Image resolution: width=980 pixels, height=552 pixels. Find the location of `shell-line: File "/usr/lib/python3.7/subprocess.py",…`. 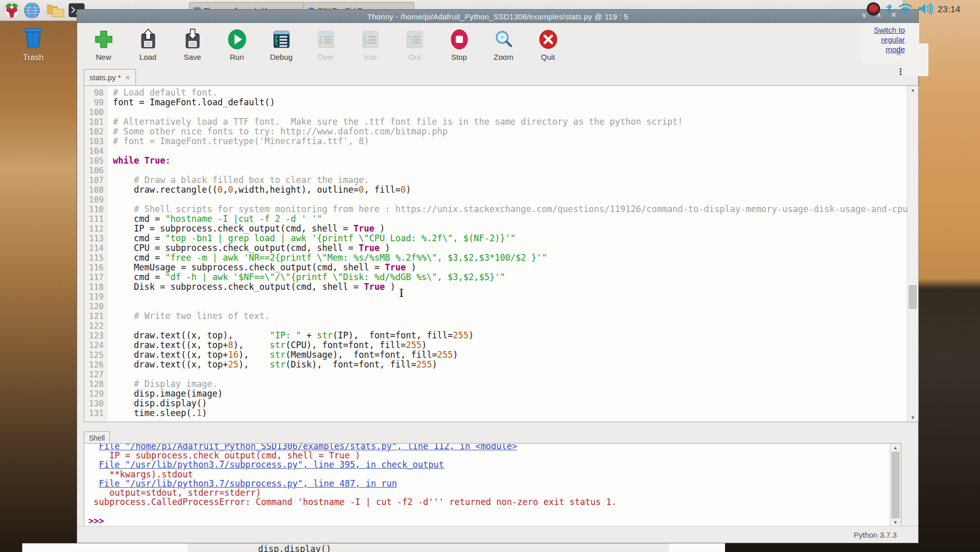

shell-line: File "/usr/lib/python3.7/subprocess.py",… is located at coordinates (488, 484).